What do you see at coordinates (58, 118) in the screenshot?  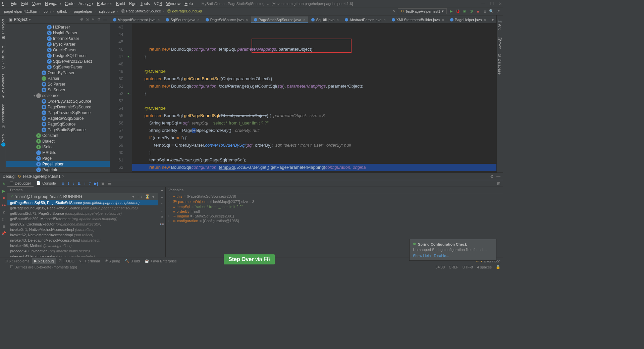 I see `tree-node-pagerawsqlsource: CPageRawSqlSource` at bounding box center [58, 118].